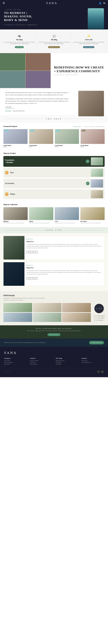  What do you see at coordinates (92, 222) in the screenshot?
I see `coll-4-name: The Classic` at bounding box center [92, 222].